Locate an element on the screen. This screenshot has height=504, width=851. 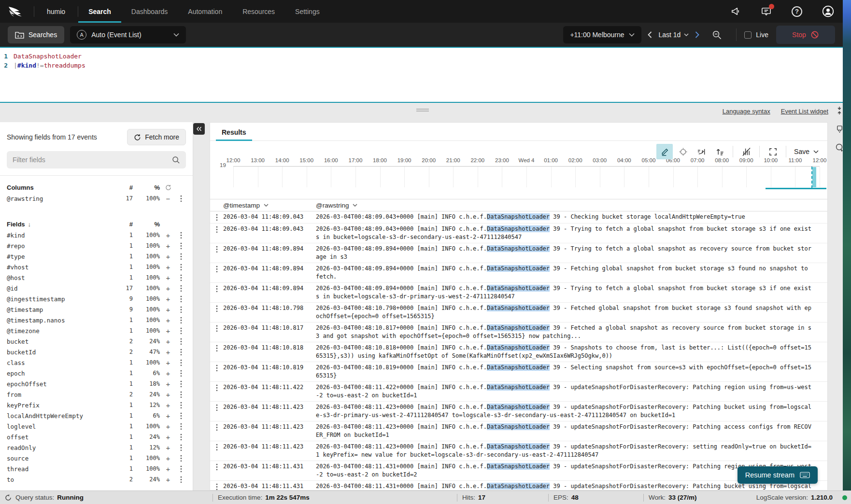
workspace-name: humio is located at coordinates (56, 12).